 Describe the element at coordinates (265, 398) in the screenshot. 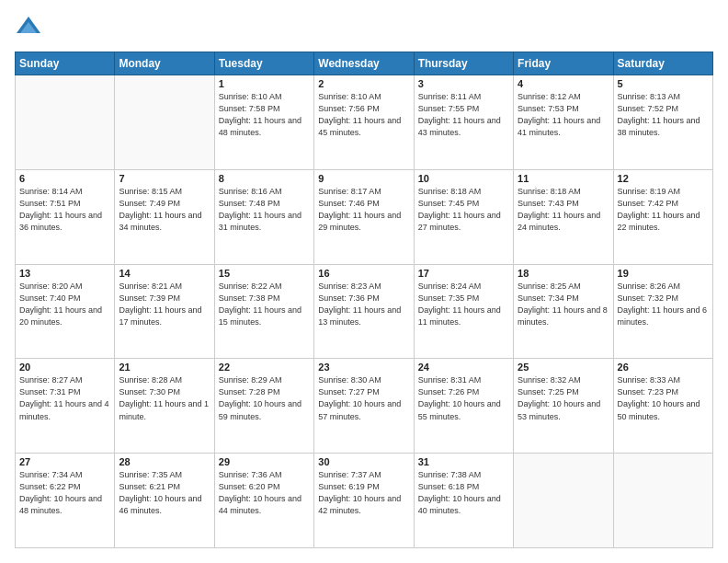

I see `day-info: Sunrise: 8:29 AM Sunset: 7:28 PM Dayligh…` at that location.